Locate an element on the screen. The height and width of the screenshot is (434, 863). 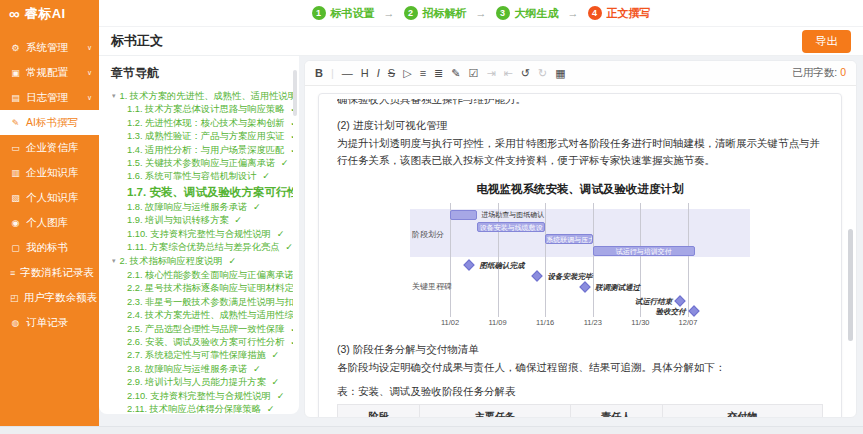
chapter-title: 2.8. 故障响应与运维服务承诺 is located at coordinates (187, 369).